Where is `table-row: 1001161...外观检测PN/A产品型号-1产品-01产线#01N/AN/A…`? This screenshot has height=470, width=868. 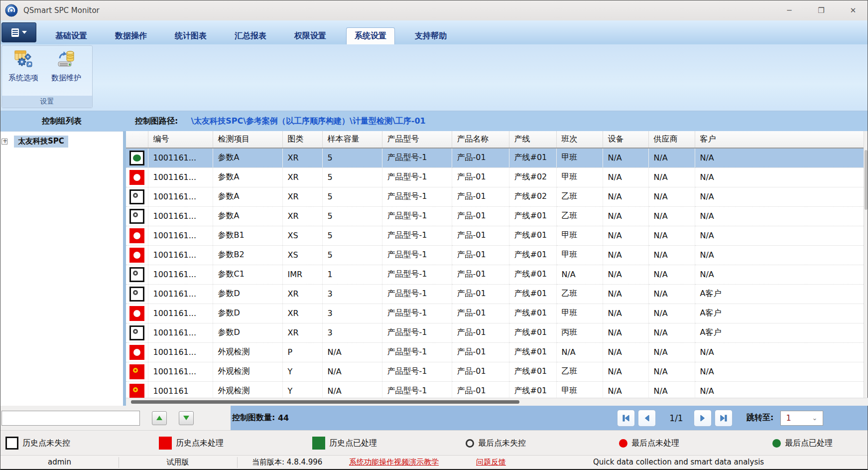
table-row: 1001161...外观检测PN/A产品型号-1产品-01产线#01N/AN/A… is located at coordinates (495, 352).